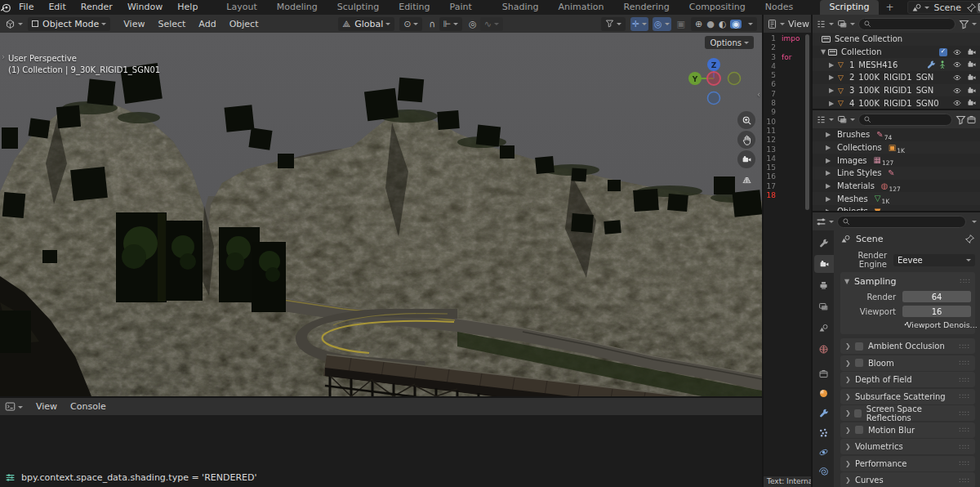  Describe the element at coordinates (978, 8) in the screenshot. I see `new-scene-icon` at that location.